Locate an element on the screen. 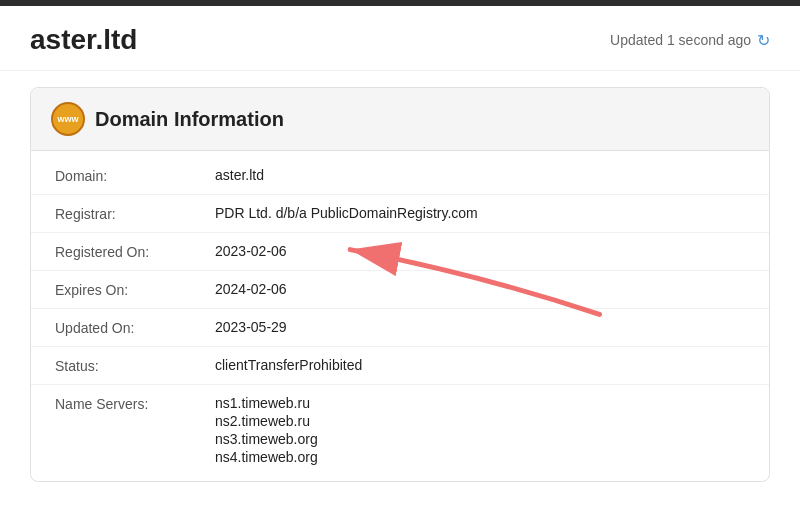  row-label: Registrar: is located at coordinates (135, 214).